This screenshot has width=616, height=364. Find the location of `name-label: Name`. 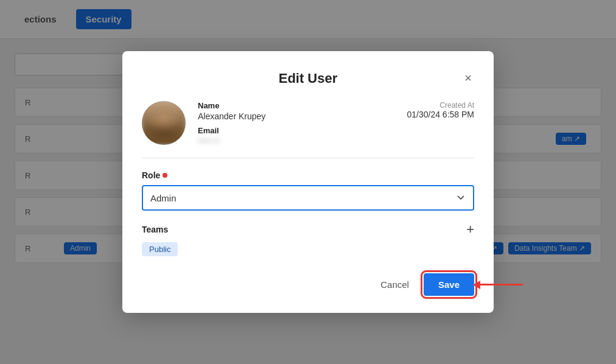

name-label: Name is located at coordinates (296, 106).